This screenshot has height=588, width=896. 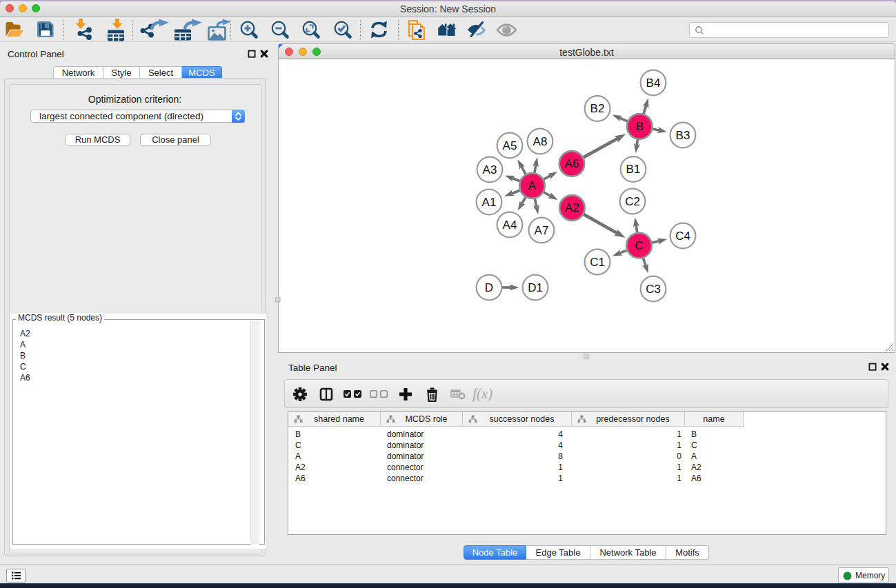 What do you see at coordinates (683, 135) in the screenshot?
I see `svg-text: B3` at bounding box center [683, 135].